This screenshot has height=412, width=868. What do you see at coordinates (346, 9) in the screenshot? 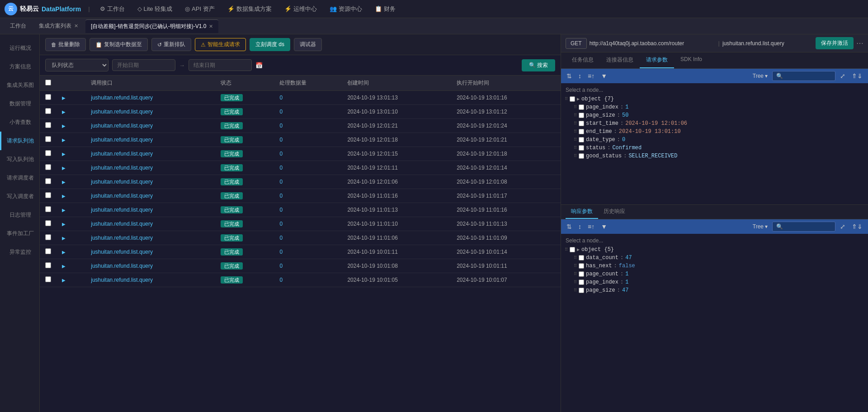
I see `nav-resource: 👥 资源中心` at bounding box center [346, 9].